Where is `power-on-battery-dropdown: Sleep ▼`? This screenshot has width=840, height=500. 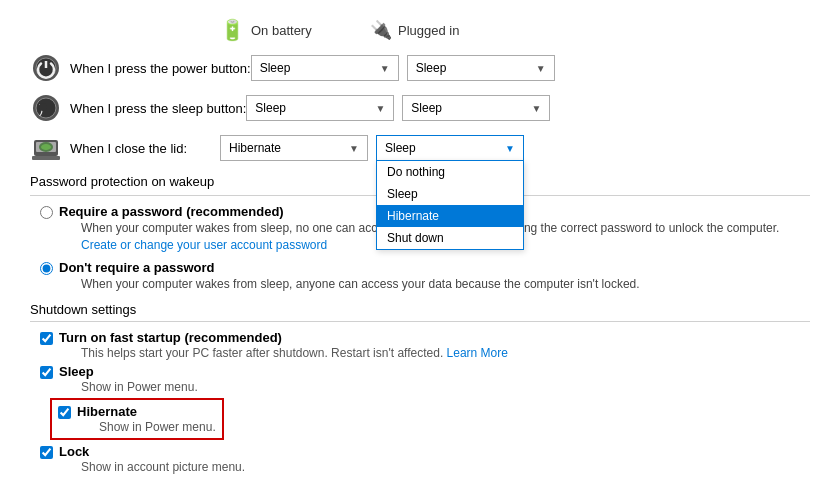
power-on-battery-dropdown: Sleep ▼ is located at coordinates (325, 68).